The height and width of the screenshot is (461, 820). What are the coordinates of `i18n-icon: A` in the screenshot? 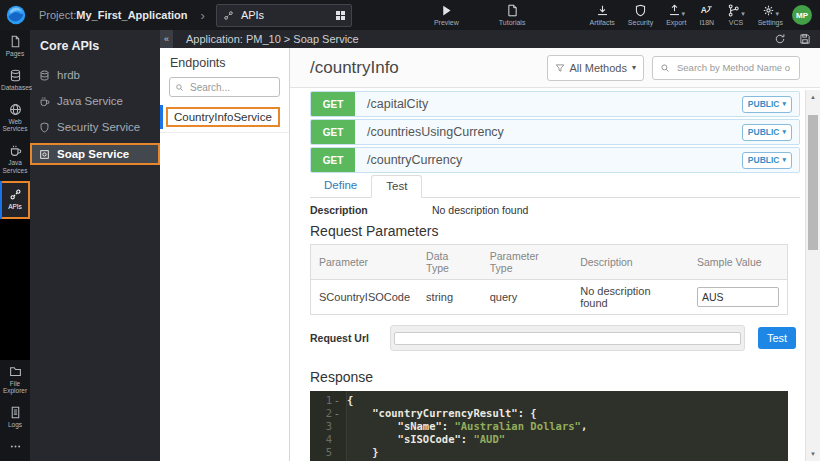 It's located at (706, 10).